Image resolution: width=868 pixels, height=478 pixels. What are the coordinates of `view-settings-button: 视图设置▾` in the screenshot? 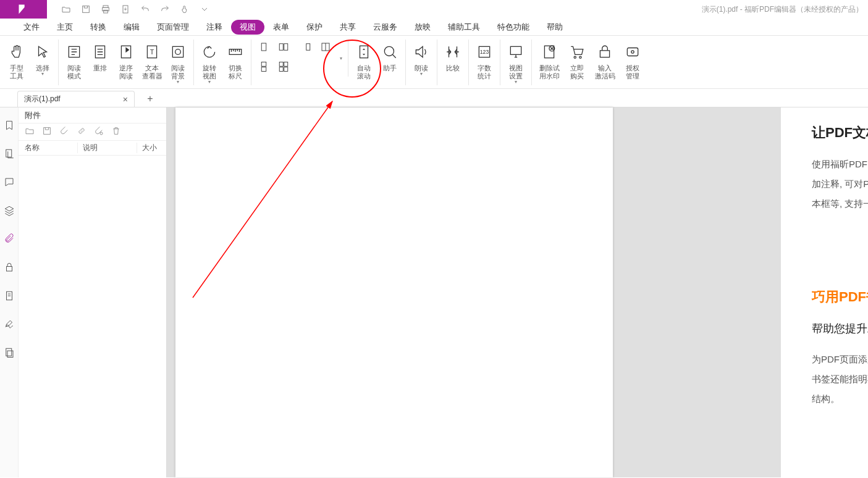 It's located at (518, 62).